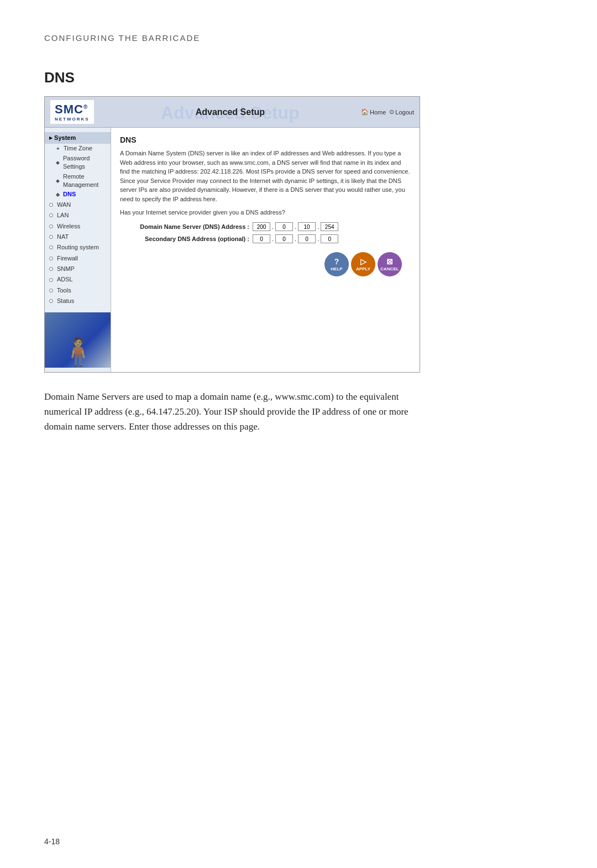  Describe the element at coordinates (186, 227) in the screenshot. I see `dns-primary-label: Domain Name Server (DNS) Address :` at that location.